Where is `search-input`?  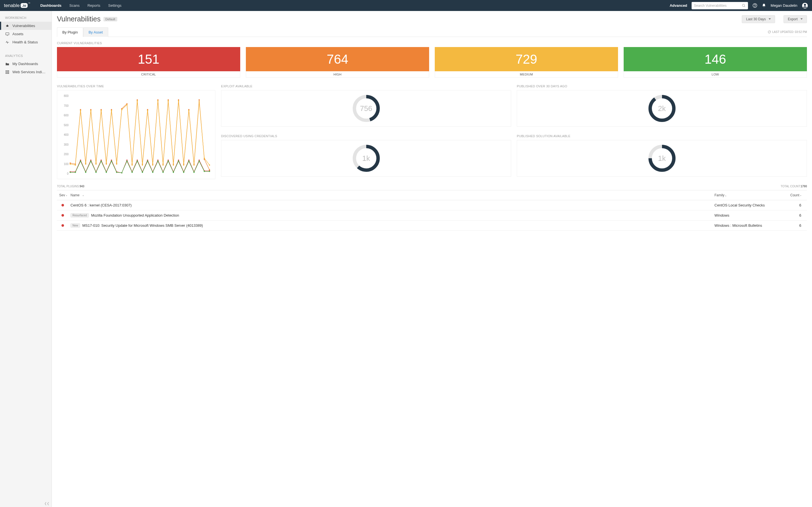
search-input is located at coordinates (718, 6).